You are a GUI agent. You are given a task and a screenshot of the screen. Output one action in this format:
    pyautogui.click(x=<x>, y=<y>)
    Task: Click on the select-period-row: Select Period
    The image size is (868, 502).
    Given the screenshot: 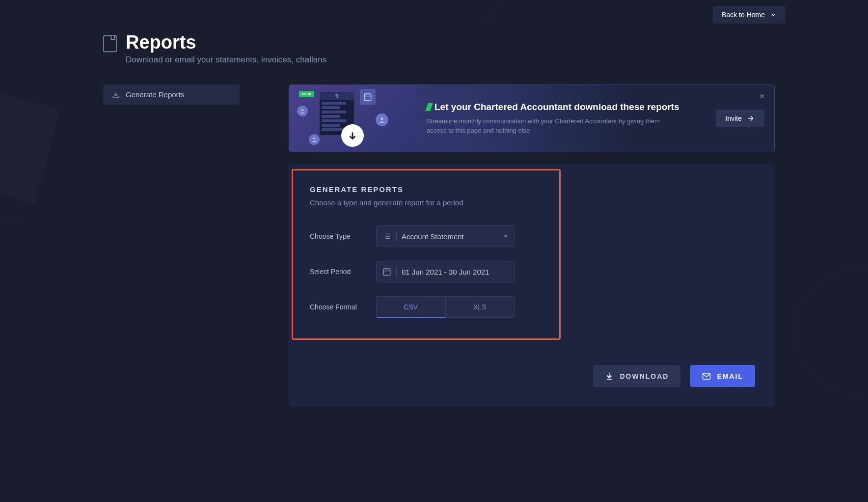 What is the action you would take?
    pyautogui.click(x=426, y=272)
    